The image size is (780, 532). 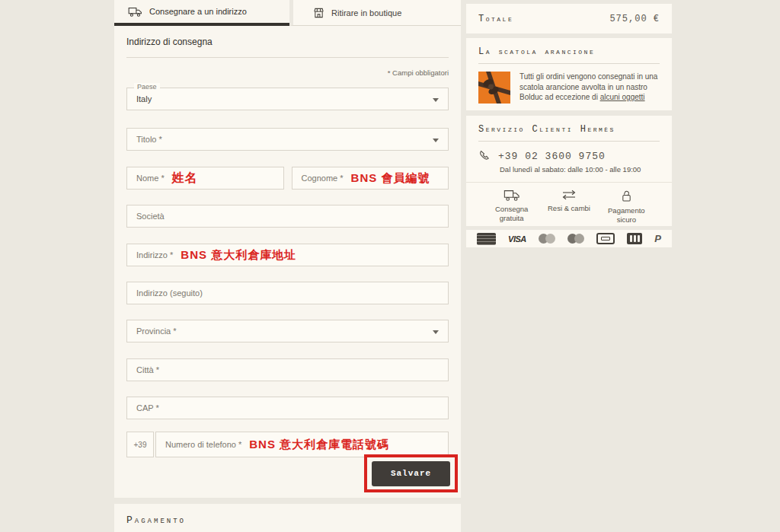 I want to click on orange-box-title: La scatola arancione, so click(x=569, y=52).